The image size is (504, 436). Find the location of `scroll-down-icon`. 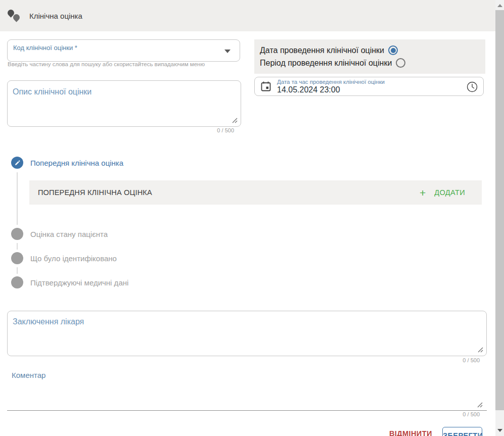

scroll-down-icon is located at coordinates (500, 430).